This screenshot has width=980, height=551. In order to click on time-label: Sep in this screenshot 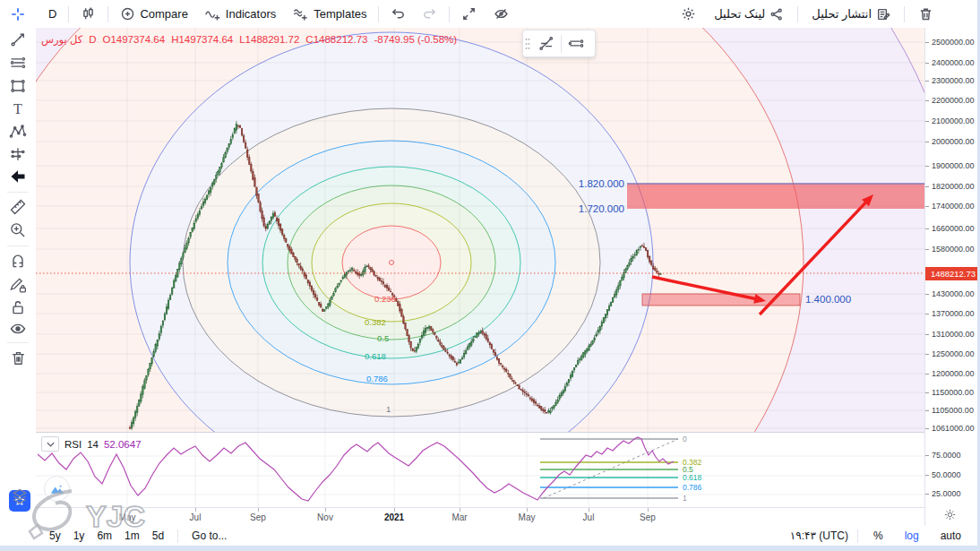, I will do `click(258, 518)`.